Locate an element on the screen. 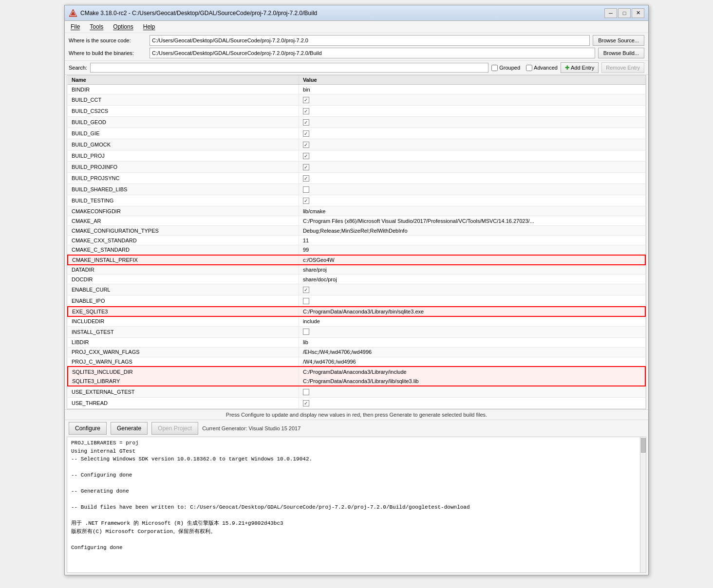 Image resolution: width=713 pixels, height=588 pixels. advanced-checkbox-label: Advanced is located at coordinates (542, 68).